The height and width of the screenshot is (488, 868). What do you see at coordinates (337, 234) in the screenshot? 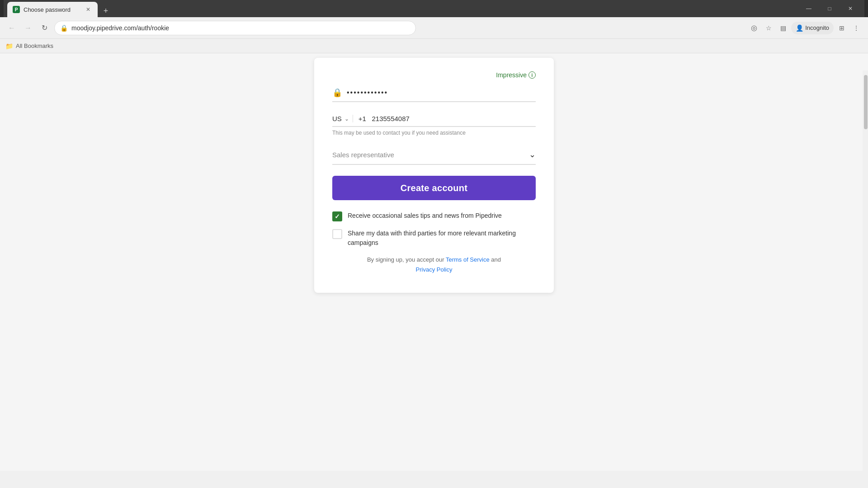
I see `data-sharing-checkbox` at bounding box center [337, 234].